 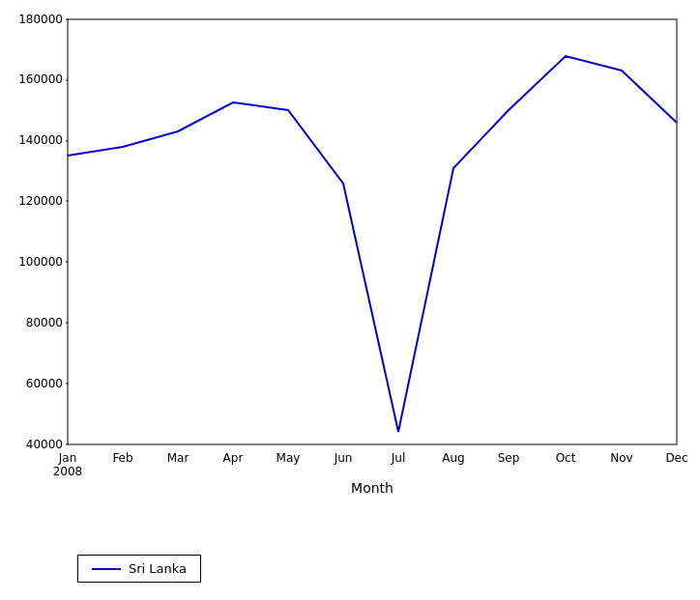 I want to click on legend-label-sri-lanka: Sri Lanka, so click(x=158, y=568).